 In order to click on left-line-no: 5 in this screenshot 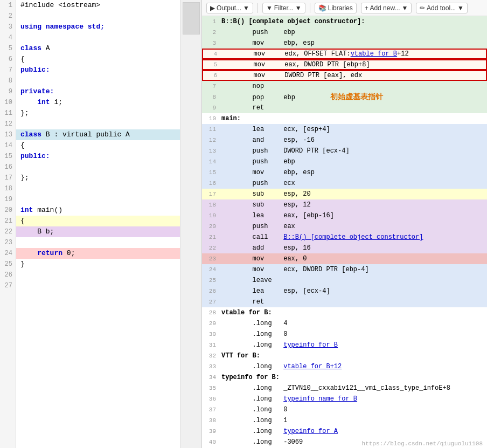, I will do `click(8, 49)`.